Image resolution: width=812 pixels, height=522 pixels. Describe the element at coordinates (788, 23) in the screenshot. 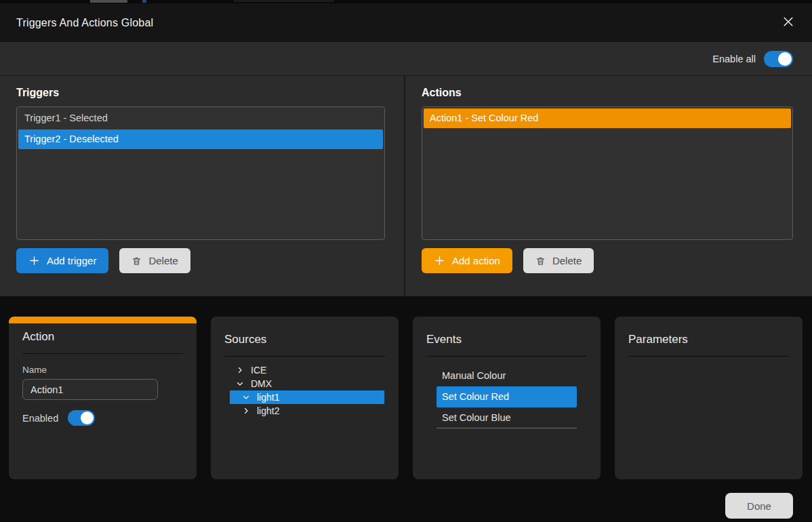

I see `close-icon` at that location.